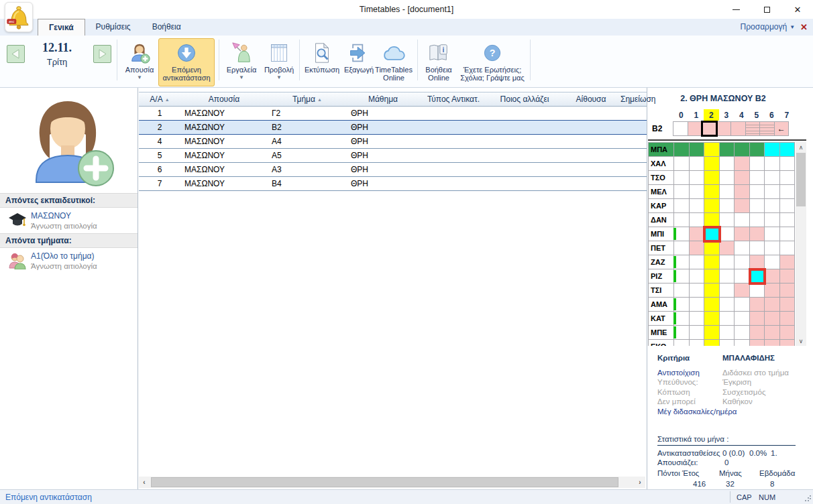 The width and height of the screenshot is (813, 504). Describe the element at coordinates (661, 164) in the screenshot. I see `teacher-label: ΧΑΛ` at that location.